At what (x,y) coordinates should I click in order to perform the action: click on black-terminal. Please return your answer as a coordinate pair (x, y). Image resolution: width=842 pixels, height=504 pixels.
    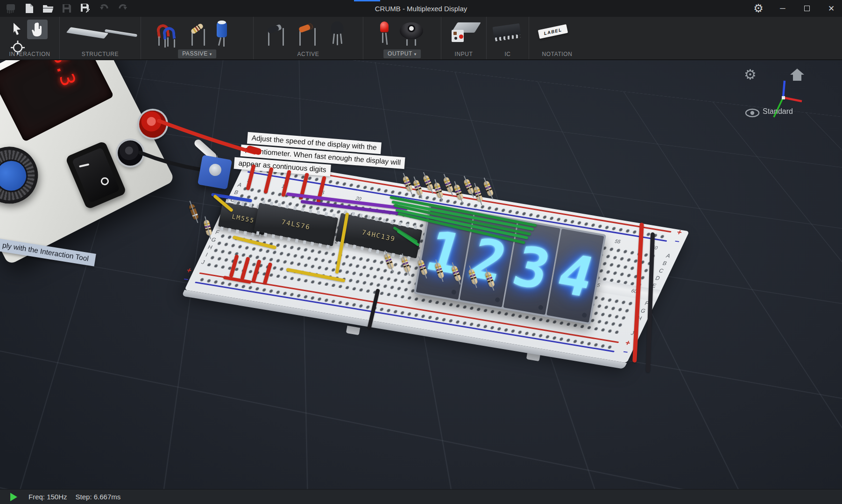
    Looking at the image, I should click on (130, 153).